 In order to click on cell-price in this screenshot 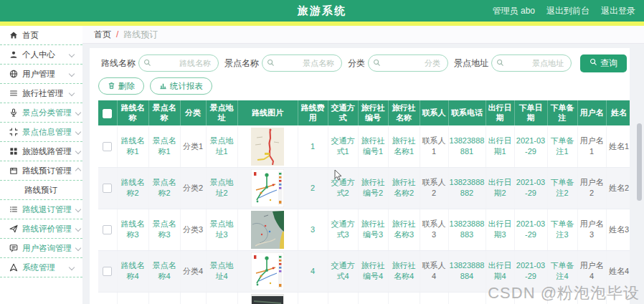, I will do `click(313, 298)`.